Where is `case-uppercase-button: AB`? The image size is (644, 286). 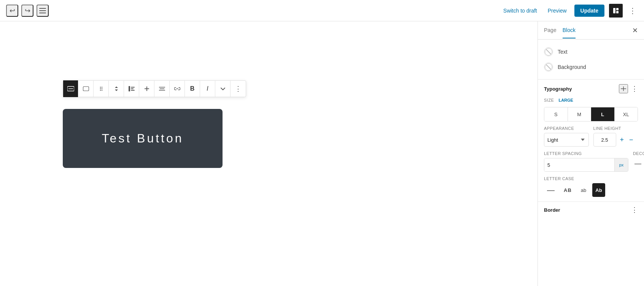 case-uppercase-button: AB is located at coordinates (568, 190).